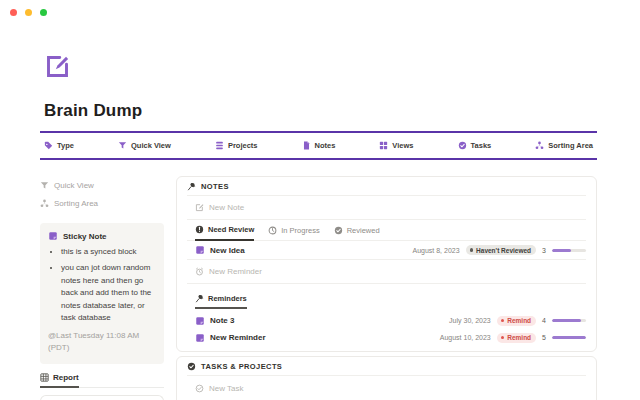 The width and height of the screenshot is (640, 400). Describe the element at coordinates (93, 111) in the screenshot. I see `page-title: Brain Dump` at that location.